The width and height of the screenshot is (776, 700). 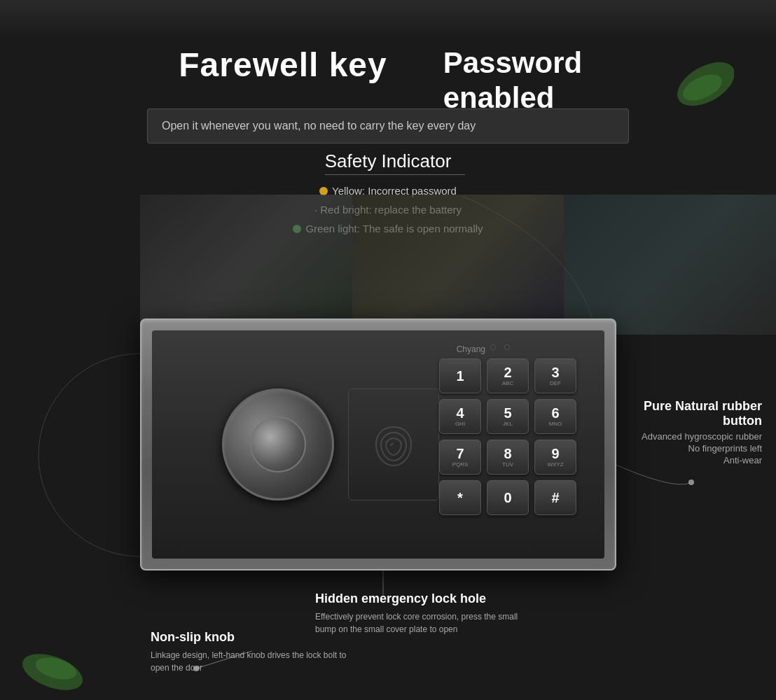 What do you see at coordinates (508, 416) in the screenshot?
I see `key-5: 5JKL` at bounding box center [508, 416].